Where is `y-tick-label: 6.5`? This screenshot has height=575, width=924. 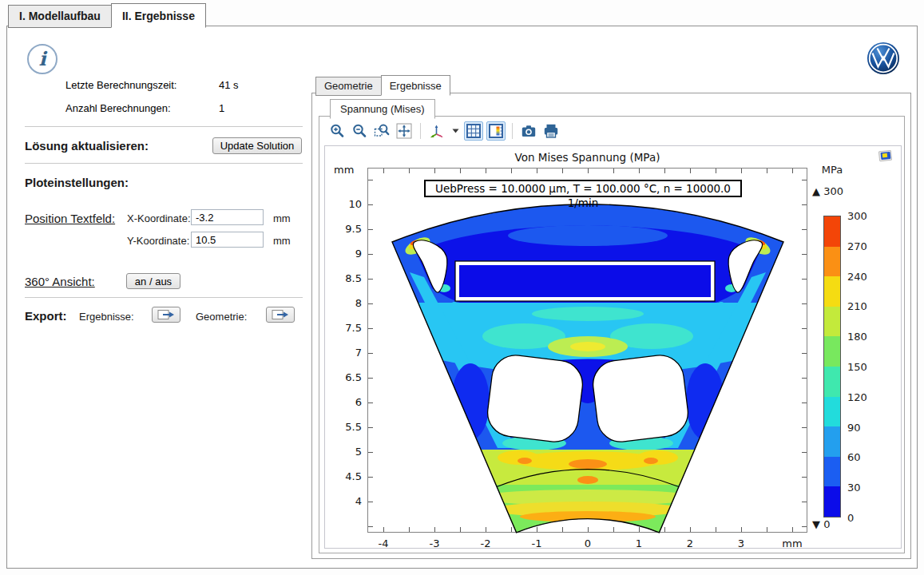
y-tick-label: 6.5 is located at coordinates (344, 377).